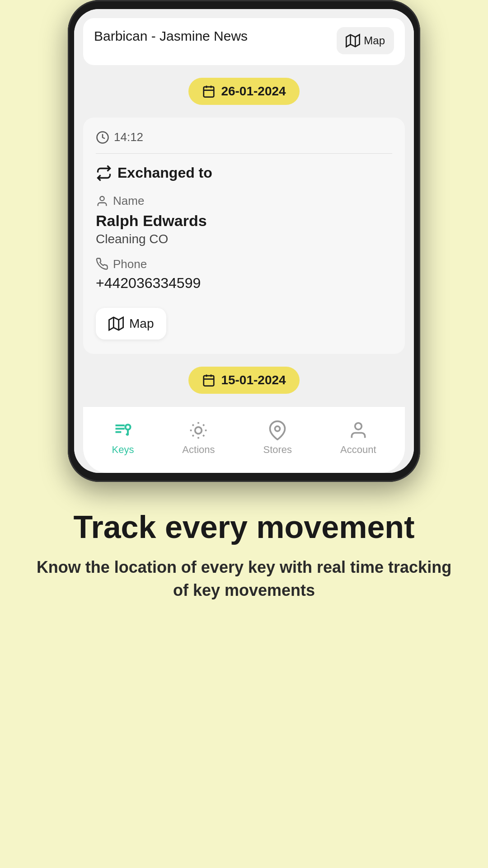 This screenshot has height=868, width=488. Describe the element at coordinates (277, 450) in the screenshot. I see `stores-nav-label: Stores` at that location.